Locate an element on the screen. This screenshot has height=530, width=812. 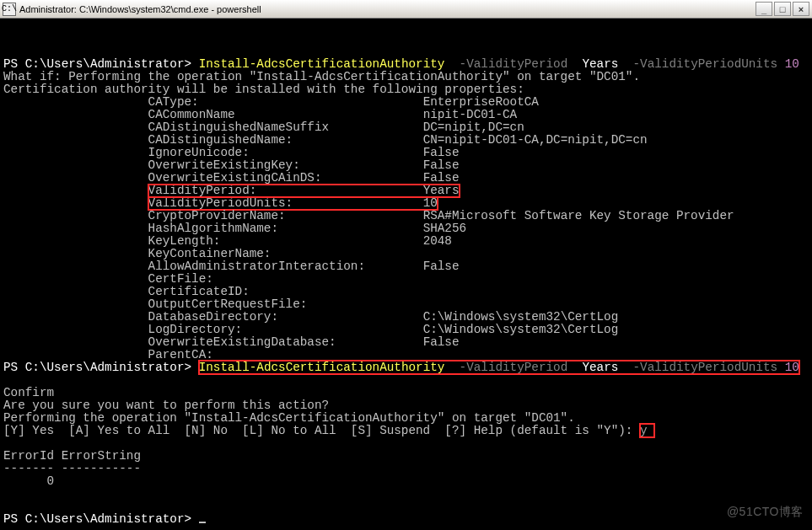
prop-key: CryptoProviderName: is located at coordinates (286, 216).